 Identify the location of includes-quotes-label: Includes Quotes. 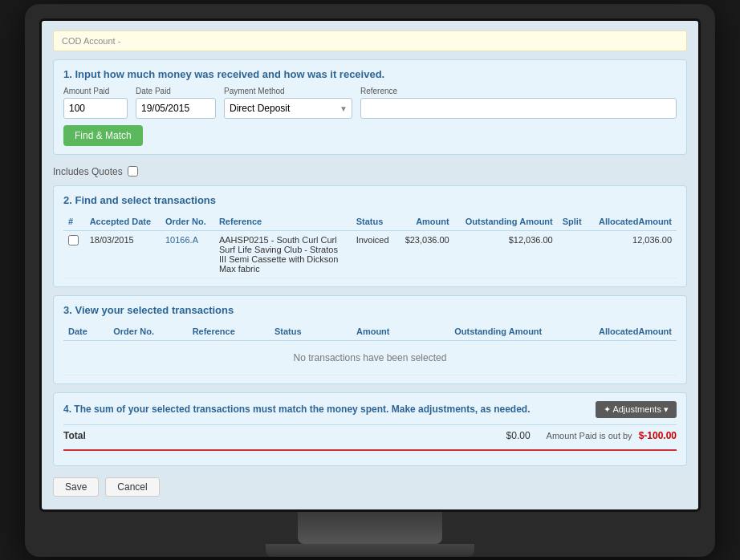
(88, 172).